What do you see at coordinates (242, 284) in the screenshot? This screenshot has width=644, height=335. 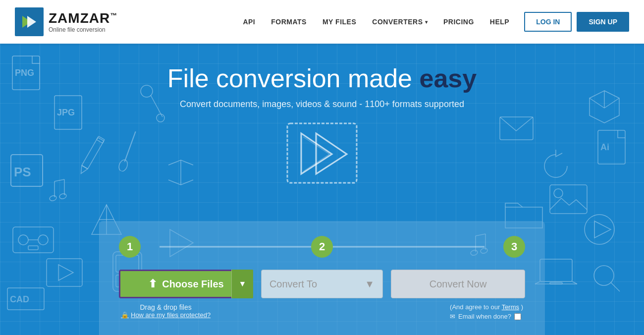 I see `choose-files-dropdown-button: ▼` at bounding box center [242, 284].